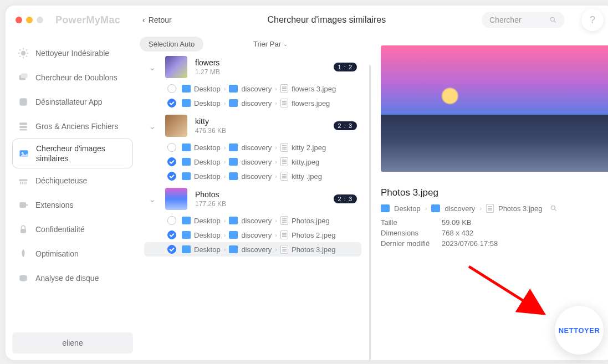  Describe the element at coordinates (29, 20) in the screenshot. I see `window-controls` at that location.